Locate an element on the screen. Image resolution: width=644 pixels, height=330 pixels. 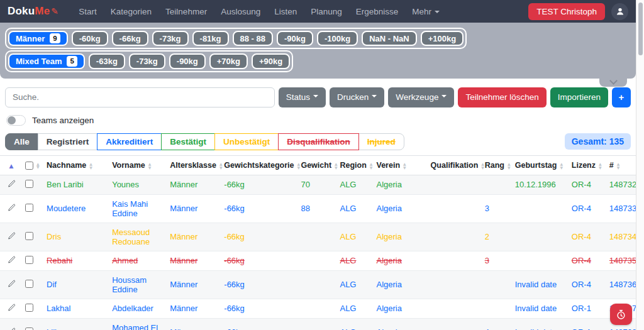
avatar is located at coordinates (620, 11).